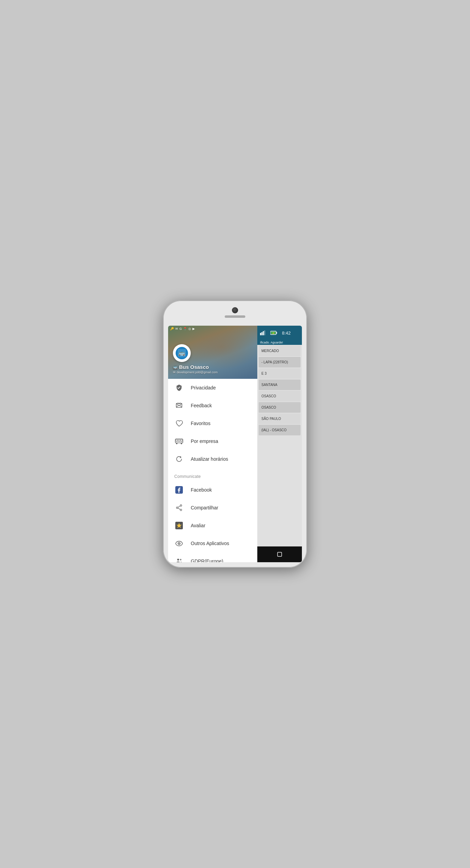 Image resolution: width=470 pixels, height=868 pixels. What do you see at coordinates (213, 508) in the screenshot?
I see `menu-item-share: Compartilhar` at bounding box center [213, 508].